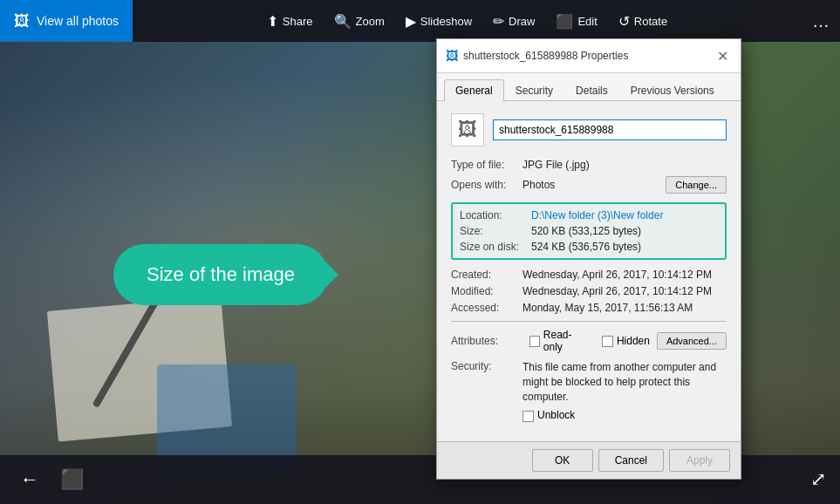  I want to click on dialog-tabs: General Security Details Previous Versio…, so click(589, 87).